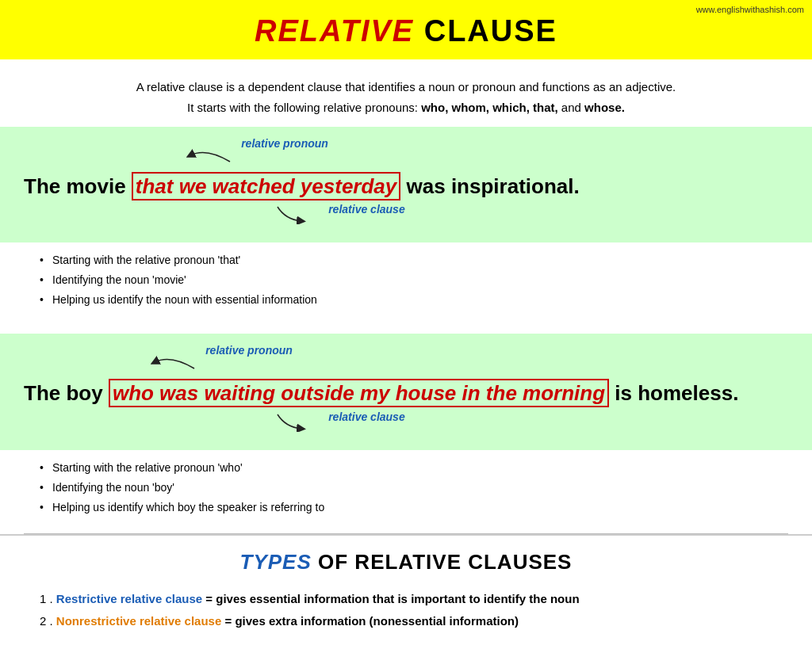 This screenshot has height=649, width=812. I want to click on website-label: www.englishwithashish.com, so click(750, 10).